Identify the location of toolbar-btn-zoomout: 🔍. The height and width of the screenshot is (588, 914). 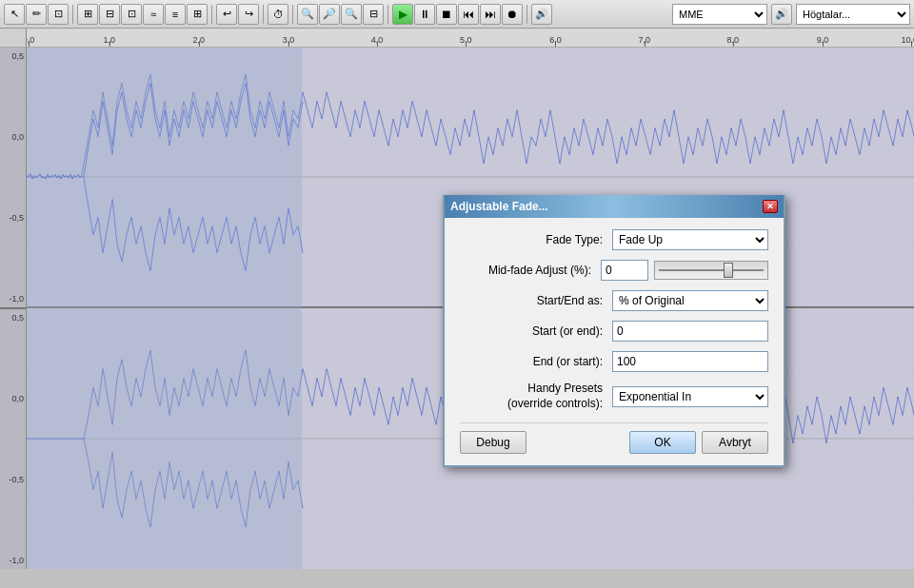
(351, 14).